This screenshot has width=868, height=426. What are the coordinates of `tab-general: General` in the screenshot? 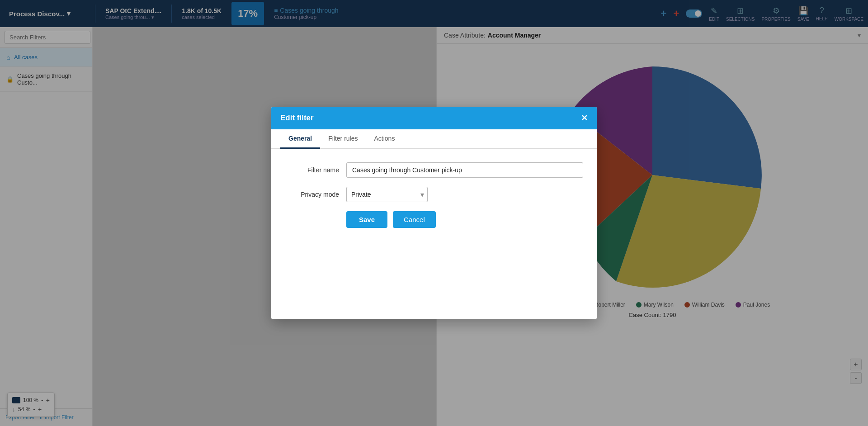 It's located at (300, 139).